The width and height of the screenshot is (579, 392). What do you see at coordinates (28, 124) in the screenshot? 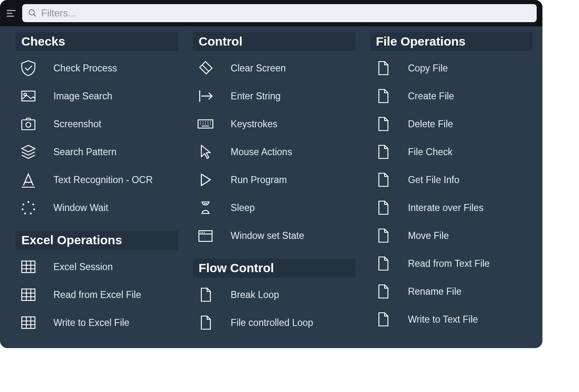
I see `camera-icon` at bounding box center [28, 124].